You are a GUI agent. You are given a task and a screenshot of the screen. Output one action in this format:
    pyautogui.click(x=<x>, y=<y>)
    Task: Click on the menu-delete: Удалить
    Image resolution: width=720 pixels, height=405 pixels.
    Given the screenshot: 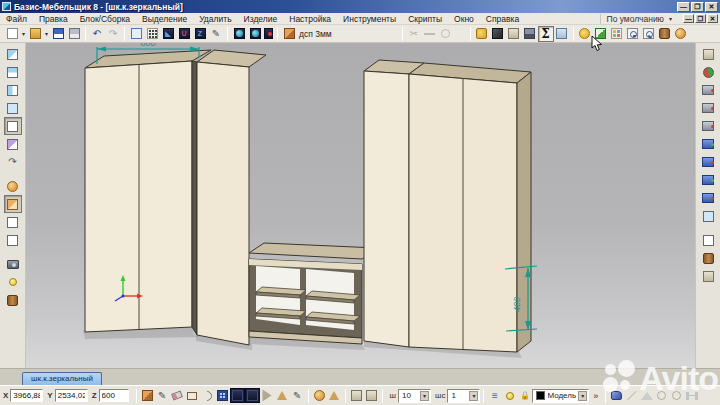 What is the action you would take?
    pyautogui.click(x=215, y=19)
    